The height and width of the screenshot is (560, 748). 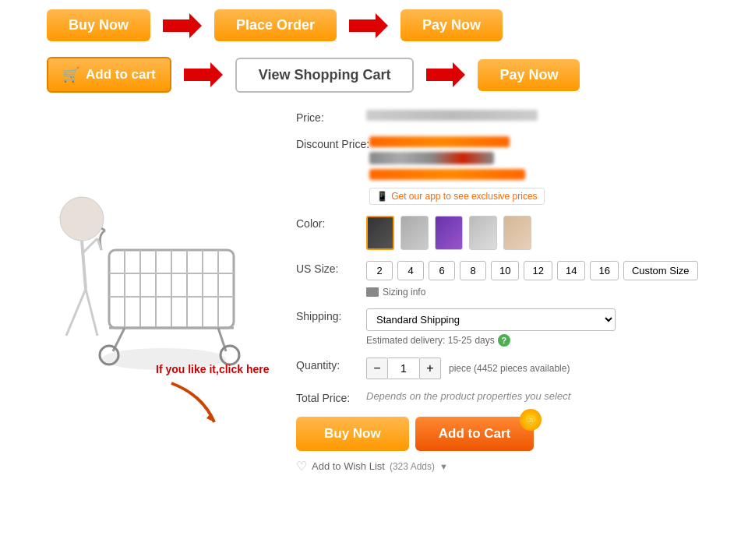 I want to click on quantity-decrease-btn: −, so click(x=377, y=368).